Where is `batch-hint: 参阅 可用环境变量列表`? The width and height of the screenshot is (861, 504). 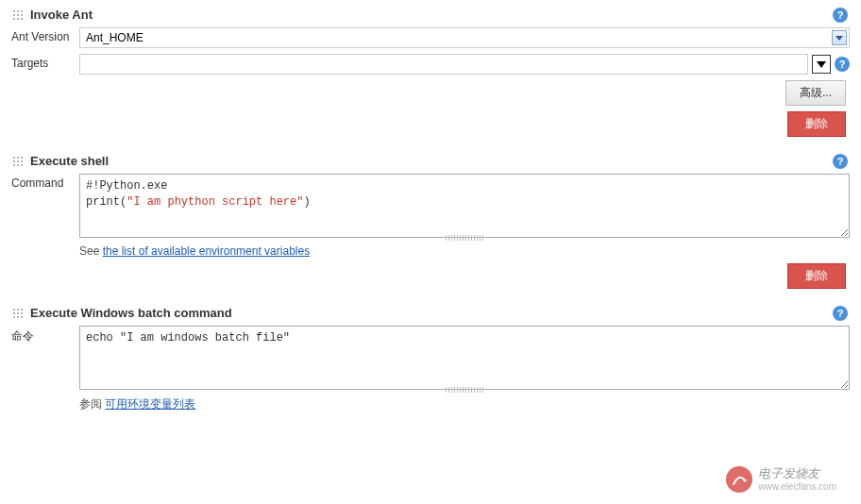 batch-hint: 参阅 可用环境变量列表 is located at coordinates (464, 404).